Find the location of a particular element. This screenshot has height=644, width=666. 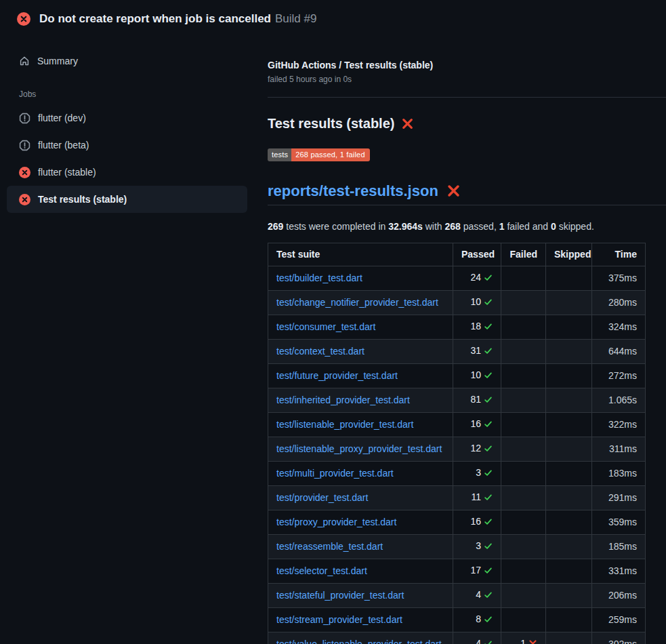

cross-mark-icon is located at coordinates (454, 191).